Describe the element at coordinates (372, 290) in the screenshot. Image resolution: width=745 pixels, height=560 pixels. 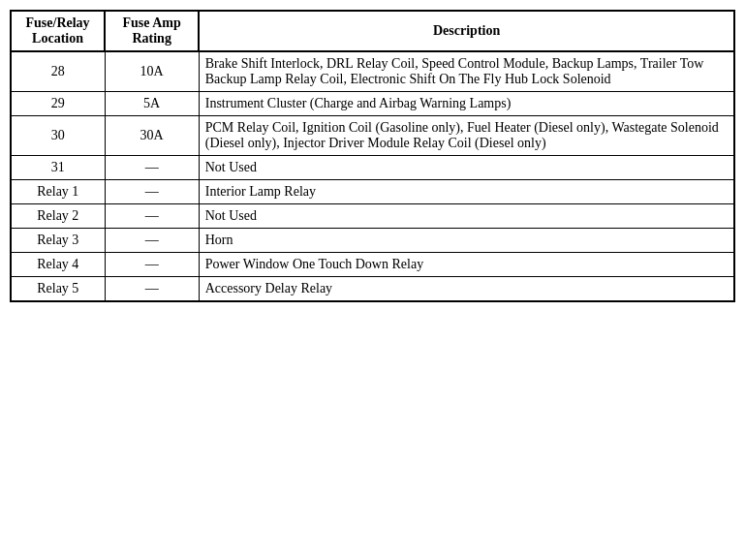
I see `table-row: Relay 5—Accessory Delay Relay` at that location.